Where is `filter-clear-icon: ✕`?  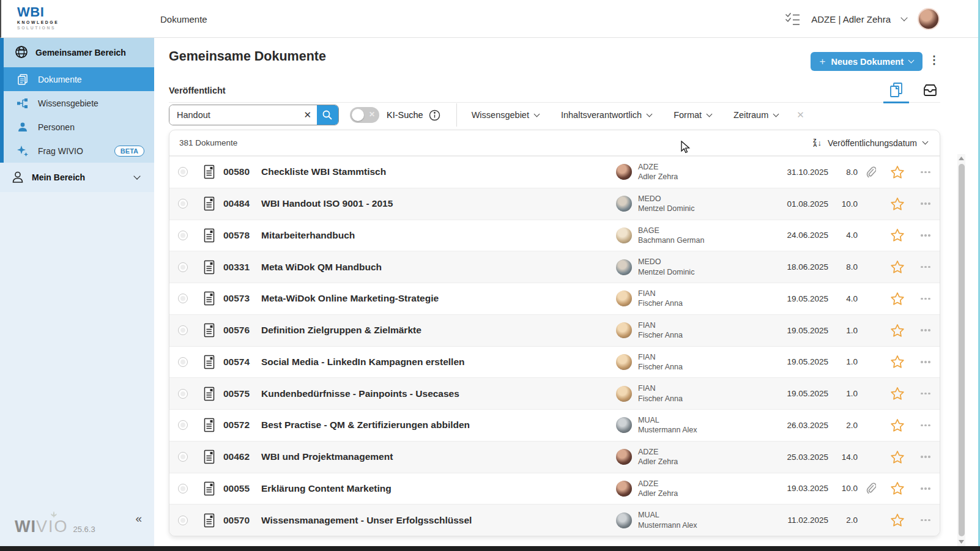
filter-clear-icon: ✕ is located at coordinates (800, 115).